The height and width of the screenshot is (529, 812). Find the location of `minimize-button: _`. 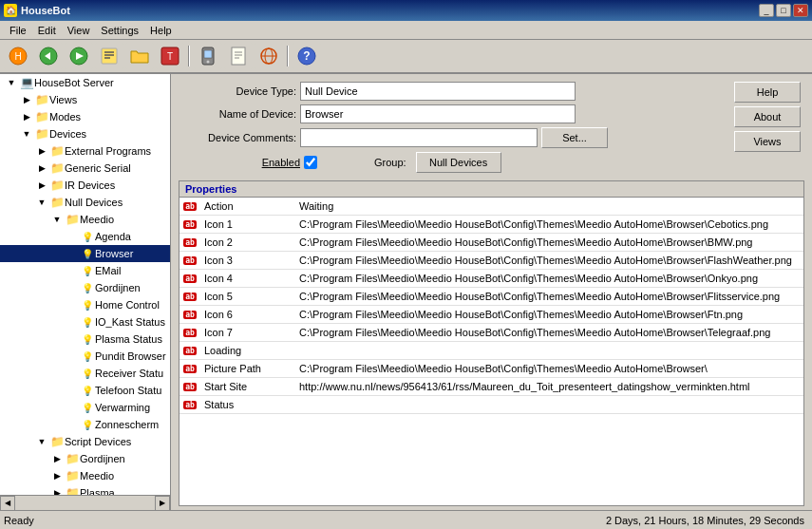

minimize-button: _ is located at coordinates (766, 10).